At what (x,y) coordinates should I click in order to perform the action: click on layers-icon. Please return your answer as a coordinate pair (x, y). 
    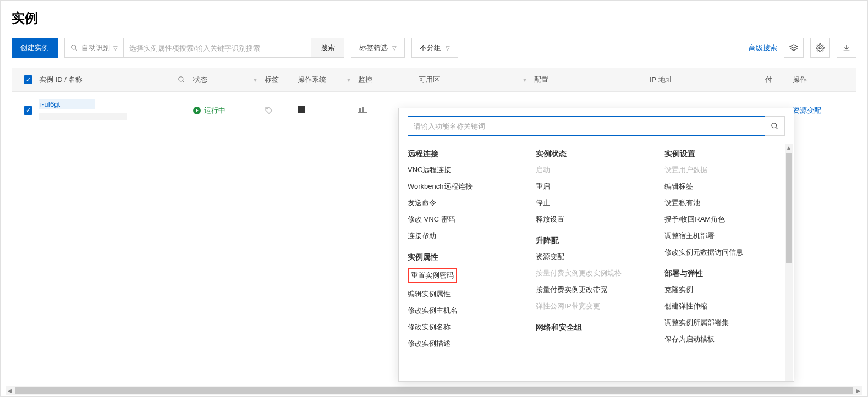
    Looking at the image, I should click on (794, 48).